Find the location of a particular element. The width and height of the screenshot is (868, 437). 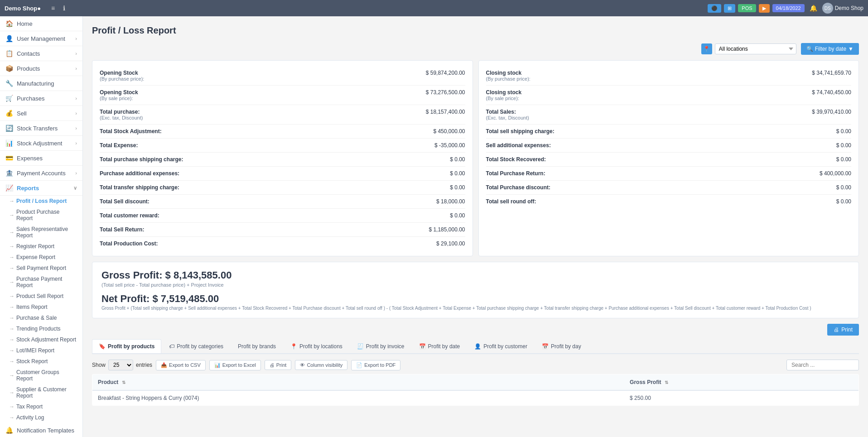

top-btn-grid: ⊞ is located at coordinates (729, 8).